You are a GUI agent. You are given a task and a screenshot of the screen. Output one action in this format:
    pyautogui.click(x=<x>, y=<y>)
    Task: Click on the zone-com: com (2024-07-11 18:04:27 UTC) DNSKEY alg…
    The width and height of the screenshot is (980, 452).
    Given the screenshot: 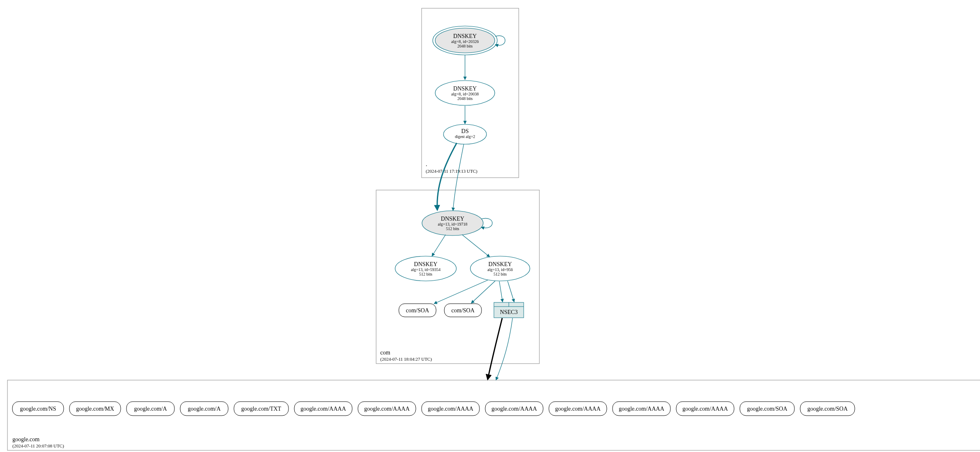 What is the action you would take?
    pyautogui.click(x=458, y=253)
    